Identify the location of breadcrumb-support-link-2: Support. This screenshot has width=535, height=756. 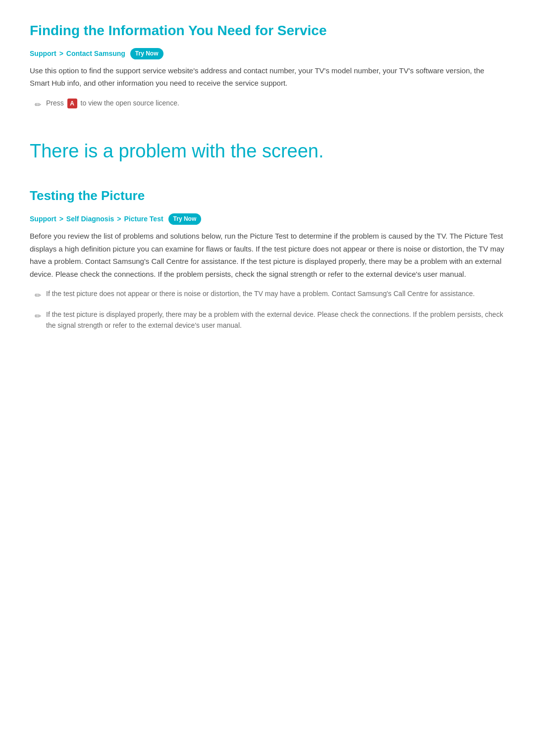
(43, 219).